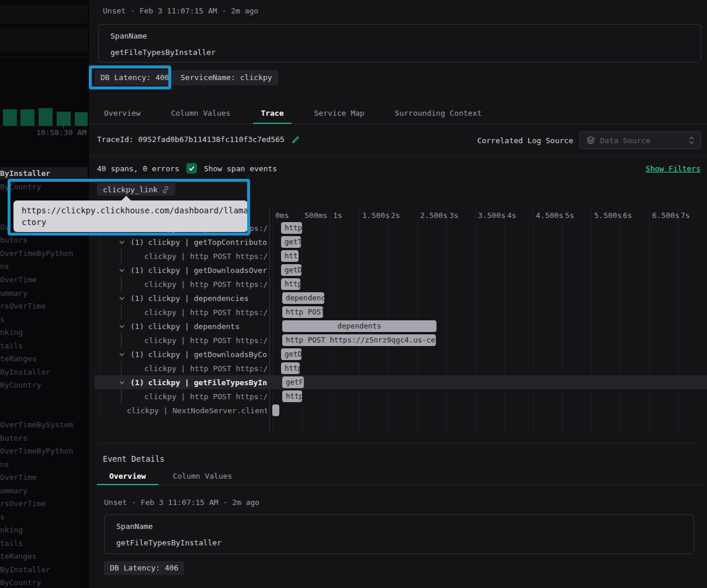  Describe the element at coordinates (181, 270) in the screenshot. I see `span-name: (1)clickpy | getDownloadsOverTimeByS` at that location.